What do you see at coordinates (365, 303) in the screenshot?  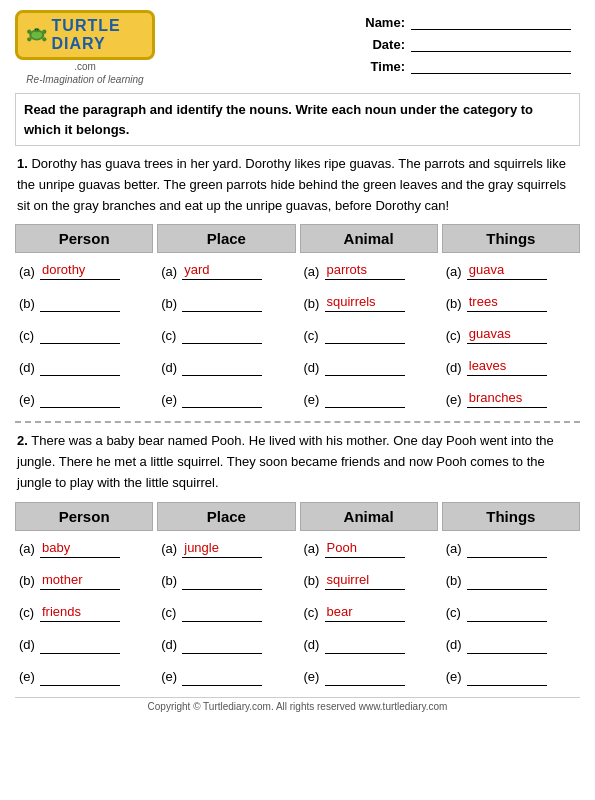 I see `answer-value-animal: squirrels` at bounding box center [365, 303].